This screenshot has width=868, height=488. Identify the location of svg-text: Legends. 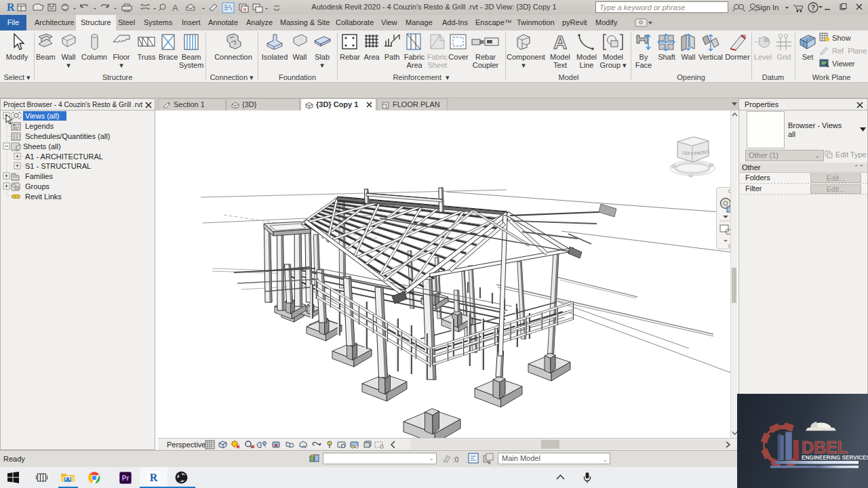
(39, 126).